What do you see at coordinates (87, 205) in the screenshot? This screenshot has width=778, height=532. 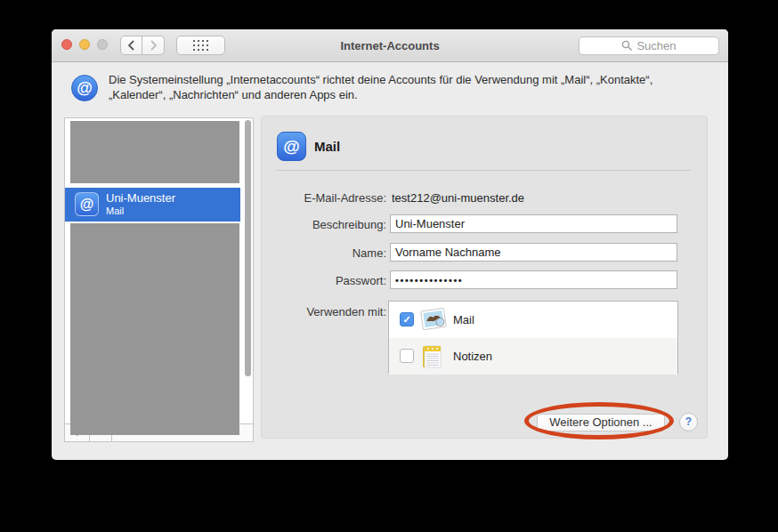 I see `account-type-icon: @` at bounding box center [87, 205].